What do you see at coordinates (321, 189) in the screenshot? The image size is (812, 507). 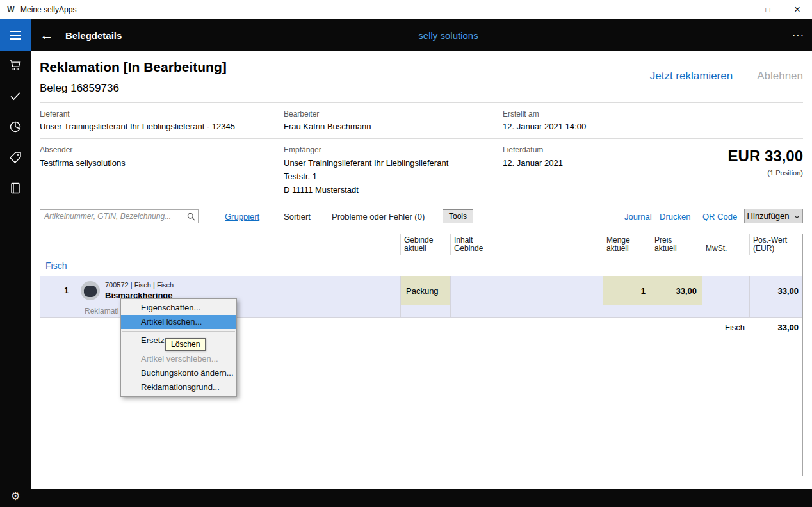 I see `empfaenger-line3: D 11111 Musterstadt` at bounding box center [321, 189].